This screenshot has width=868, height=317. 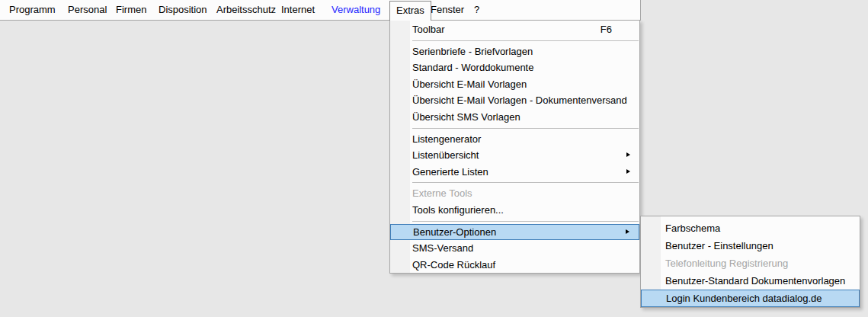 I want to click on menu-item-ubersicht-e-mail-vorlagen: Übersicht E-Mail Vorlagen, so click(x=515, y=85).